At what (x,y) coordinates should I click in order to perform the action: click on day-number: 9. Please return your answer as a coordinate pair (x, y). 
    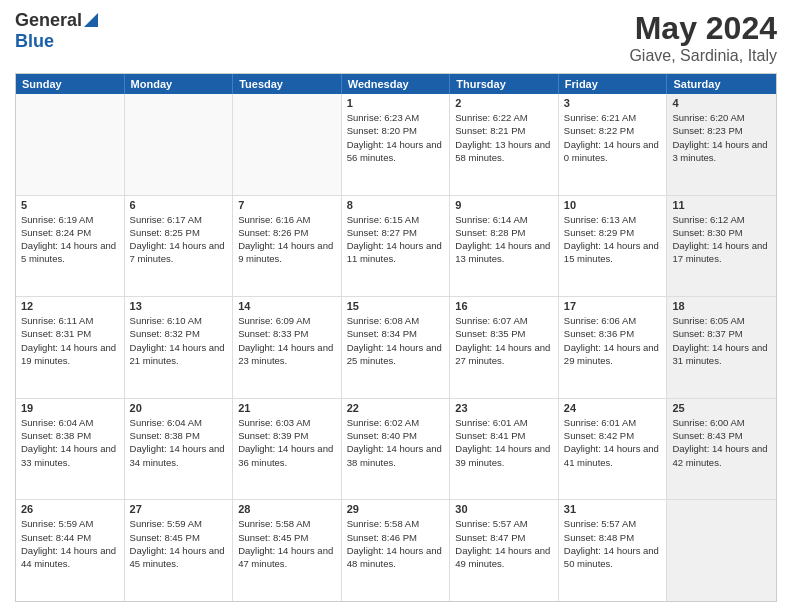
    Looking at the image, I should click on (504, 205).